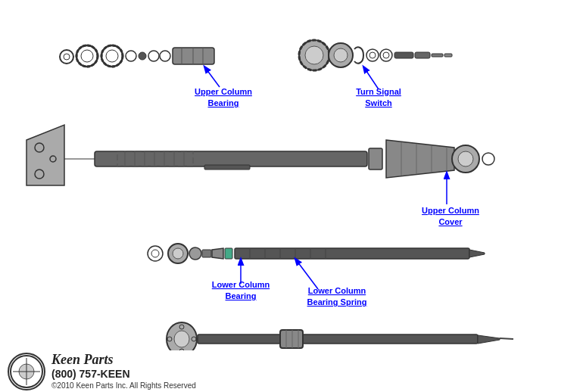  What do you see at coordinates (241, 285) in the screenshot?
I see `lower-column-bearing-label: Lower Column` at bounding box center [241, 285].